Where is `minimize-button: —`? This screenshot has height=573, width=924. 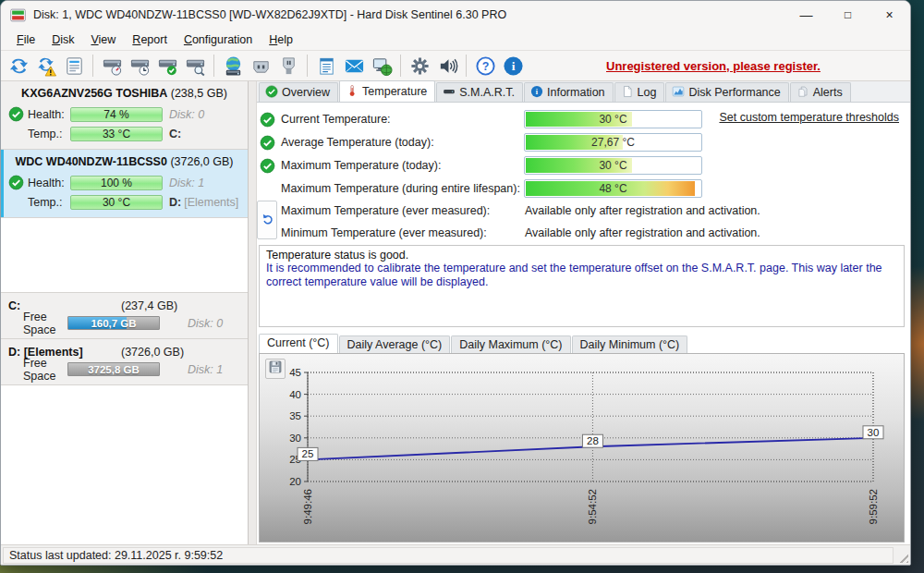 minimize-button: — is located at coordinates (806, 15).